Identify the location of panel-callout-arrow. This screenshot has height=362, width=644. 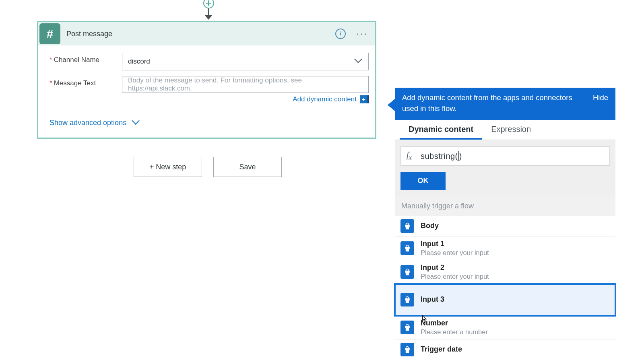
(391, 105).